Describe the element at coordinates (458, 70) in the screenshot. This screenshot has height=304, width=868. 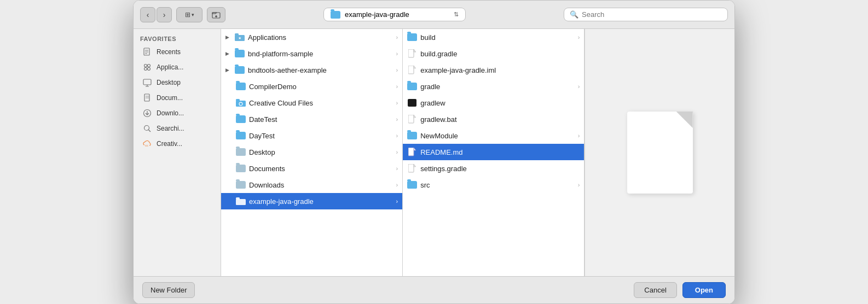
I see `file-name: example-java-gradle.iml` at that location.